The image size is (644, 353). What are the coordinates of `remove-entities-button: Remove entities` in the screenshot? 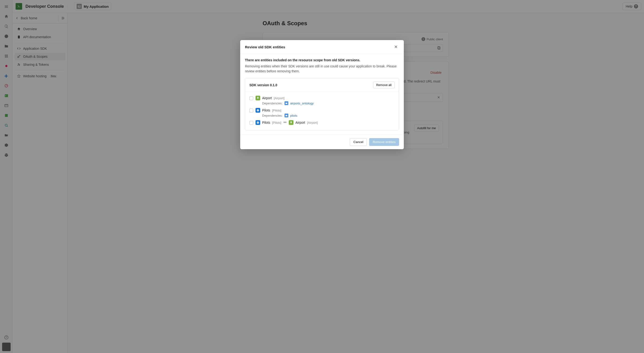 It's located at (384, 142).